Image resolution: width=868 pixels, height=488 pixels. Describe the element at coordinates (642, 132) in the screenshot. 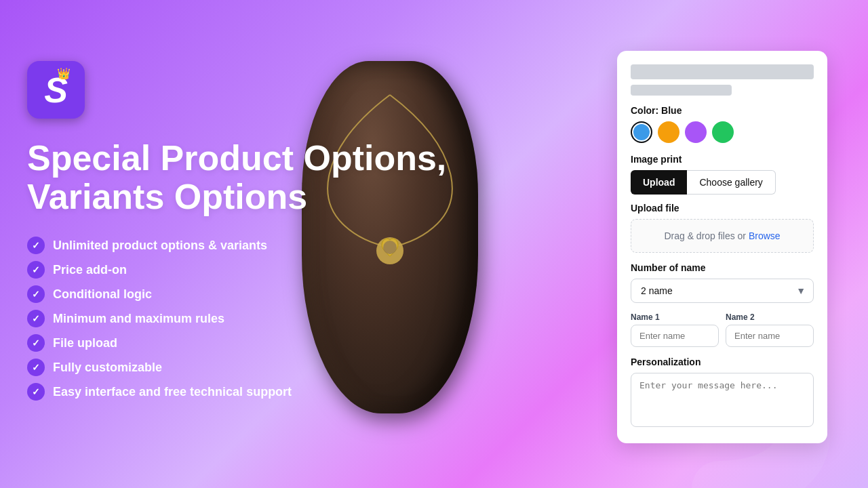

I see `swatch-blue` at that location.